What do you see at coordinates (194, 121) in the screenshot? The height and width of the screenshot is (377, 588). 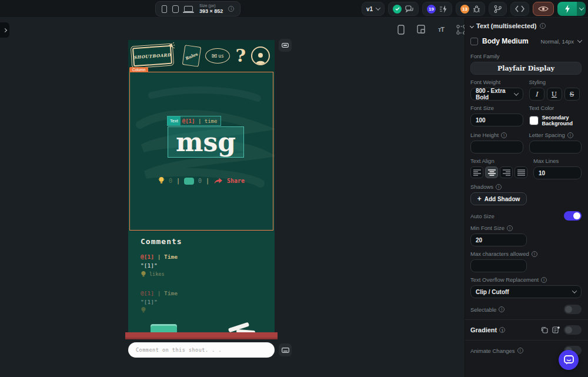 I see `shout-meta-text: Text@[1] | time` at bounding box center [194, 121].